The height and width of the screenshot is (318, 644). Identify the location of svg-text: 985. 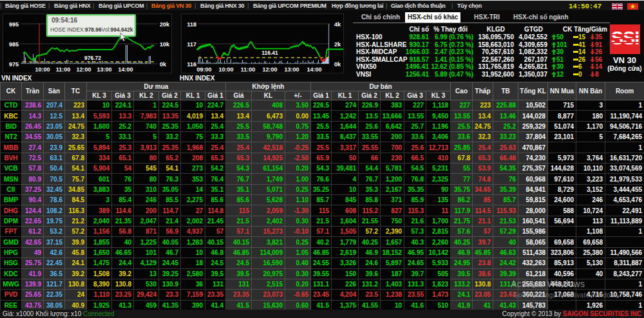
(14, 44).